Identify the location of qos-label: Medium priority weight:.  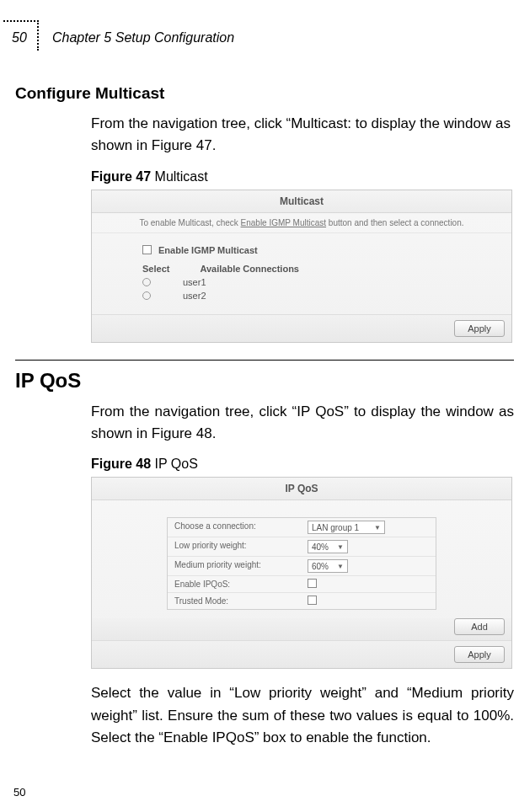
(235, 566).